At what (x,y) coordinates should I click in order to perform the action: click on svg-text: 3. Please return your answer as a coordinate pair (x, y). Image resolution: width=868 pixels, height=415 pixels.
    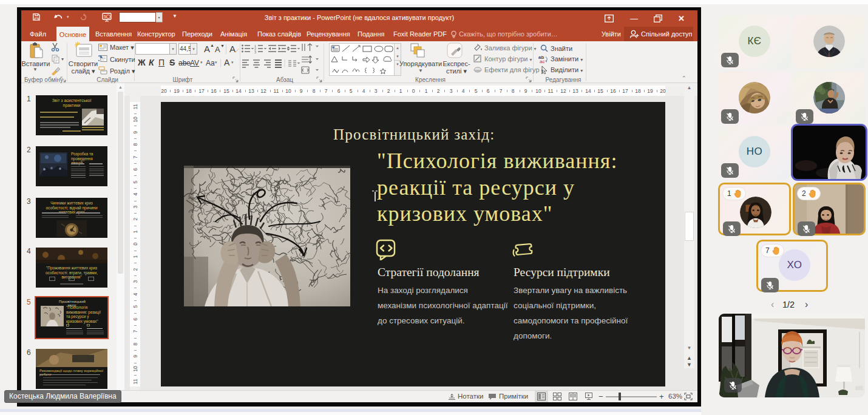
    Looking at the image, I should click on (255, 52).